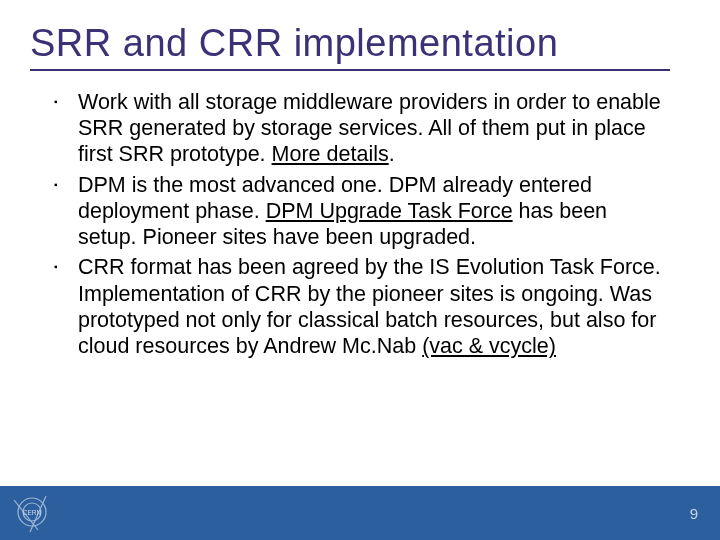 Image resolution: width=720 pixels, height=540 pixels. What do you see at coordinates (375, 44) in the screenshot?
I see `slide-title: SRR and CRR implementation` at bounding box center [375, 44].